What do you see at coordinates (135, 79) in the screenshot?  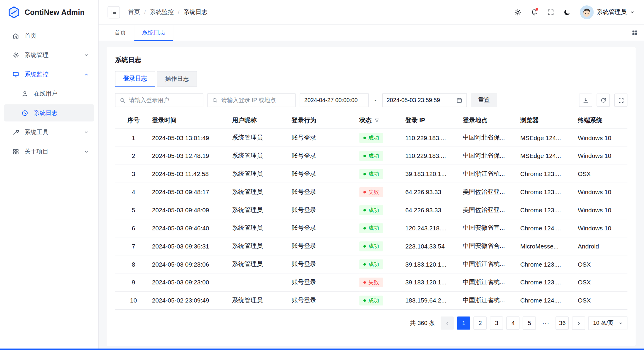 I see `tab-label: 登录日志` at bounding box center [135, 79].